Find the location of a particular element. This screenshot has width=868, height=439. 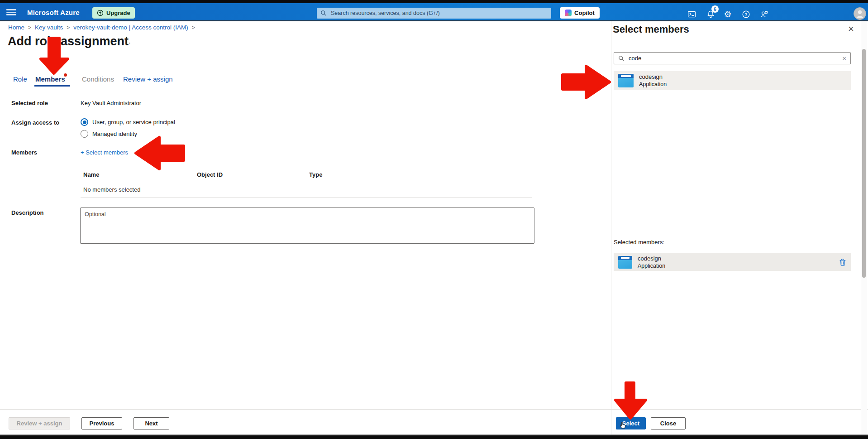

account-avatar is located at coordinates (860, 14).